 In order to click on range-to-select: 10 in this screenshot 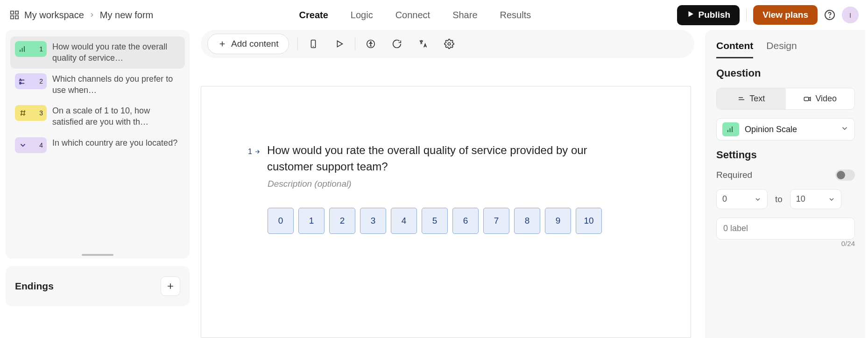, I will do `click(816, 199)`.